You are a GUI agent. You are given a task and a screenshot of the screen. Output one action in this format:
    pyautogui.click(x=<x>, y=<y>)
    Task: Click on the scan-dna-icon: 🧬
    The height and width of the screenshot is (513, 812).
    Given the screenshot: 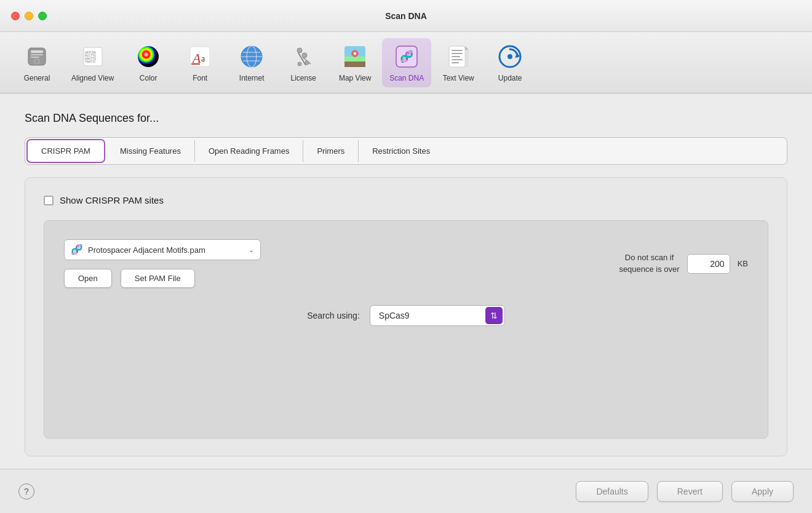 What is the action you would take?
    pyautogui.click(x=407, y=57)
    